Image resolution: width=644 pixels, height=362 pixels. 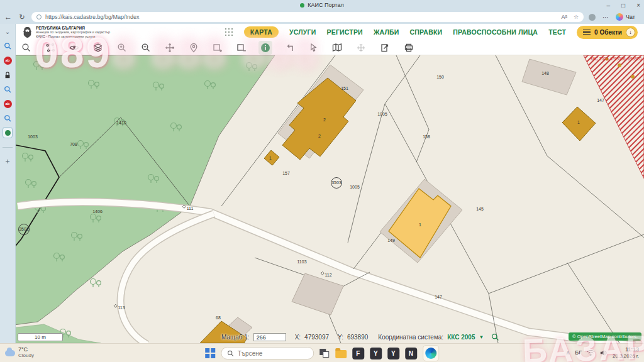 What do you see at coordinates (592, 18) in the screenshot?
I see `profile-avatar` at bounding box center [592, 18].